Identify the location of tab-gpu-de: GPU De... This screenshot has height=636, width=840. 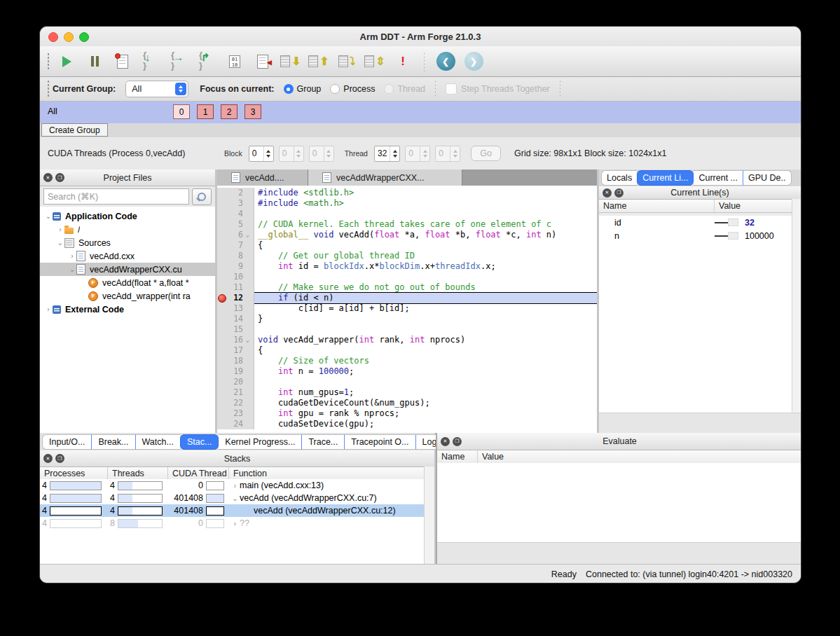
(767, 178).